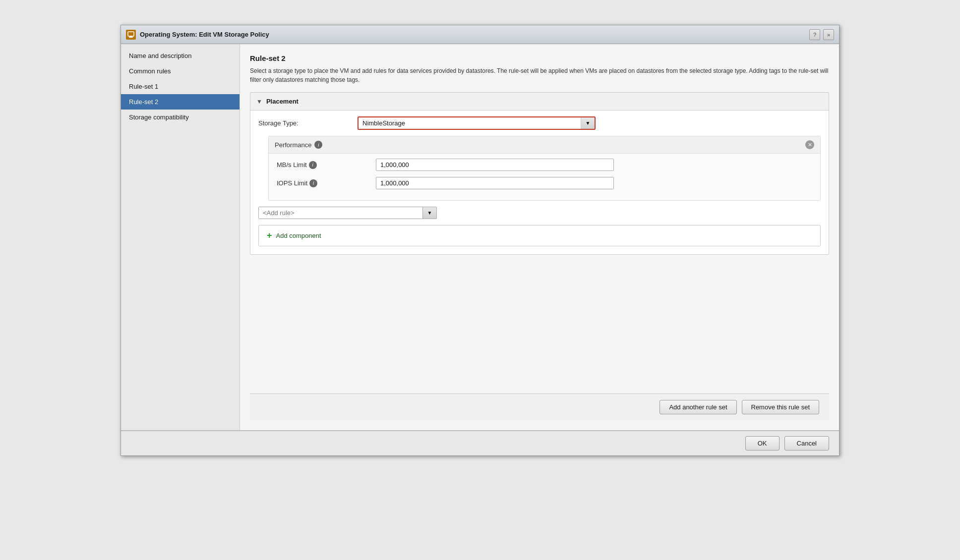 The height and width of the screenshot is (560, 960). I want to click on add-rule-input, so click(341, 213).